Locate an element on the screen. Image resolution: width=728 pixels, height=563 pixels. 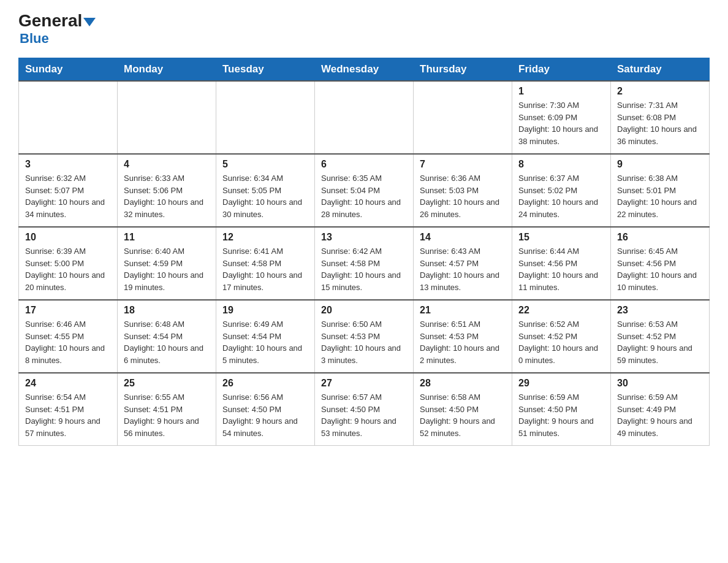
calendar-cell: 29Sunrise: 6:59 AM Sunset: 4:50 PM Dayli… is located at coordinates (561, 410).